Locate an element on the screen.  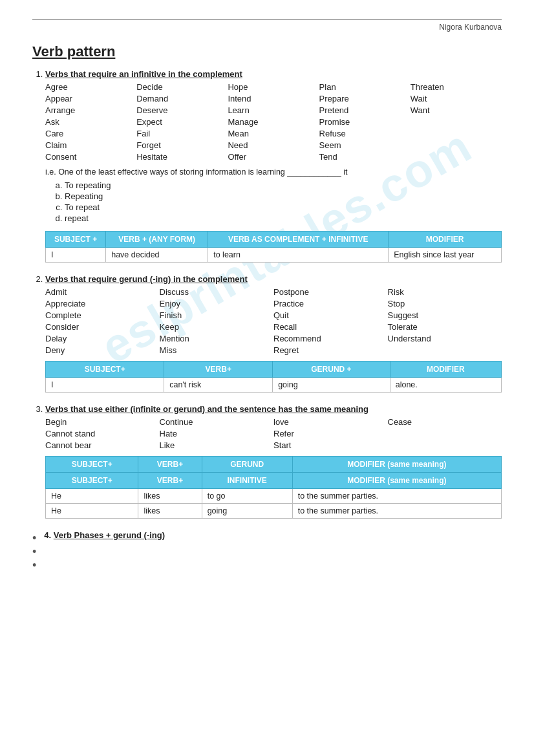
table-header: GERUND is located at coordinates (247, 464).